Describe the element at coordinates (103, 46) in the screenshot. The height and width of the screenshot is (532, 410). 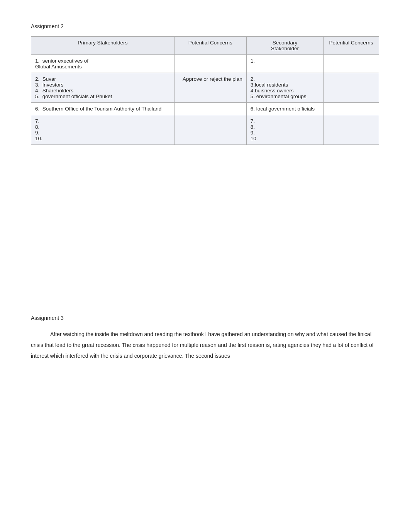
I see `col-header-primary: Primary Stakeholders` at that location.